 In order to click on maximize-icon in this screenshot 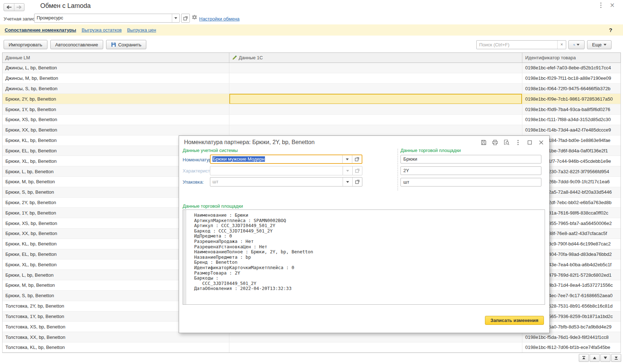, I will do `click(530, 142)`.